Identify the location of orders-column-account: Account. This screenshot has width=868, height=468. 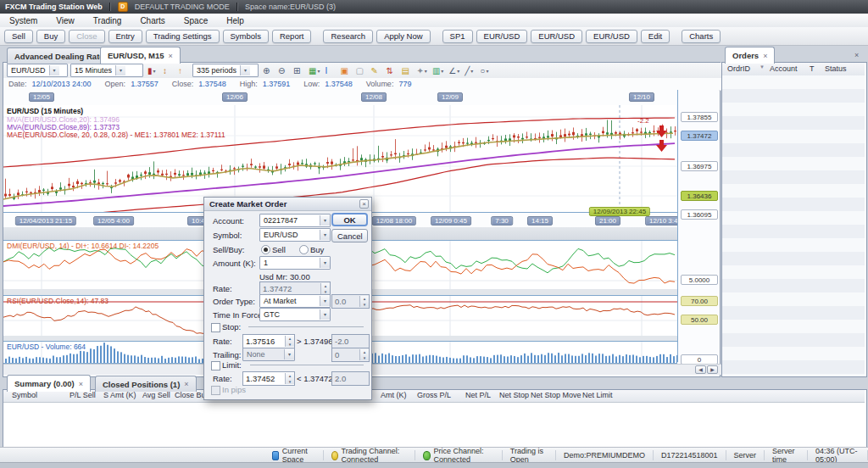
(783, 69).